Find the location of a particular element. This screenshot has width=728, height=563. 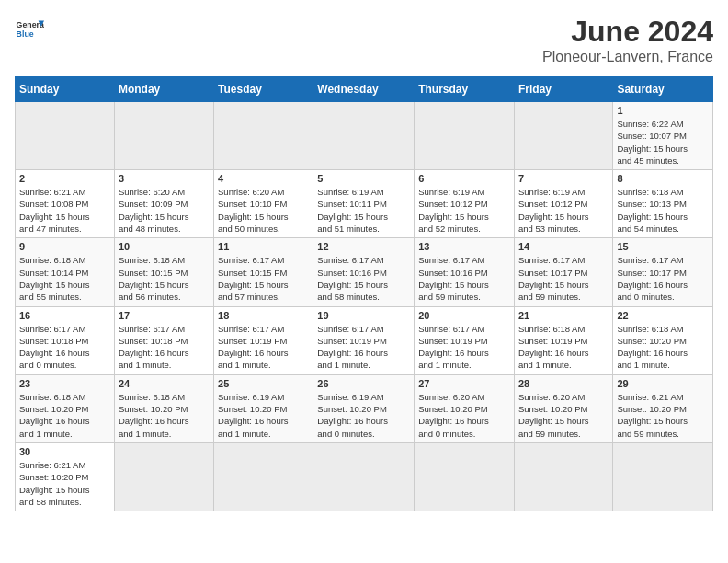

day-number: 19 is located at coordinates (364, 316).